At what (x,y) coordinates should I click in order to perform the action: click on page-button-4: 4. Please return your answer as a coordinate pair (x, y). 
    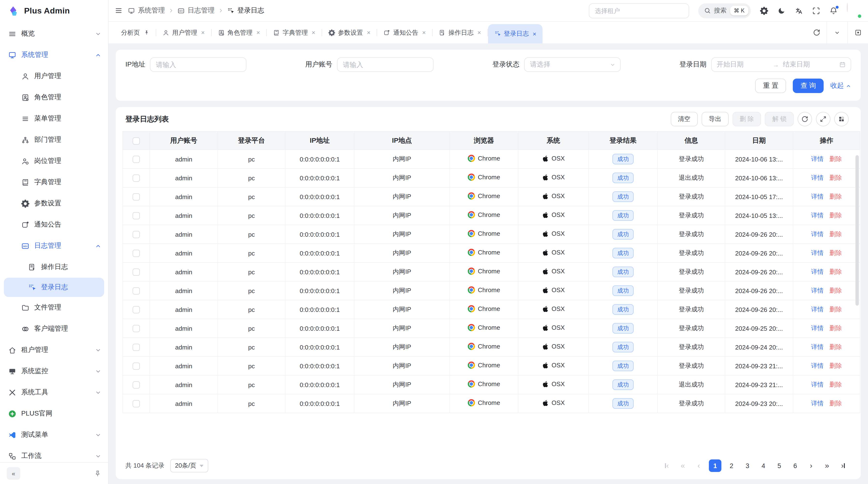
    Looking at the image, I should click on (764, 465).